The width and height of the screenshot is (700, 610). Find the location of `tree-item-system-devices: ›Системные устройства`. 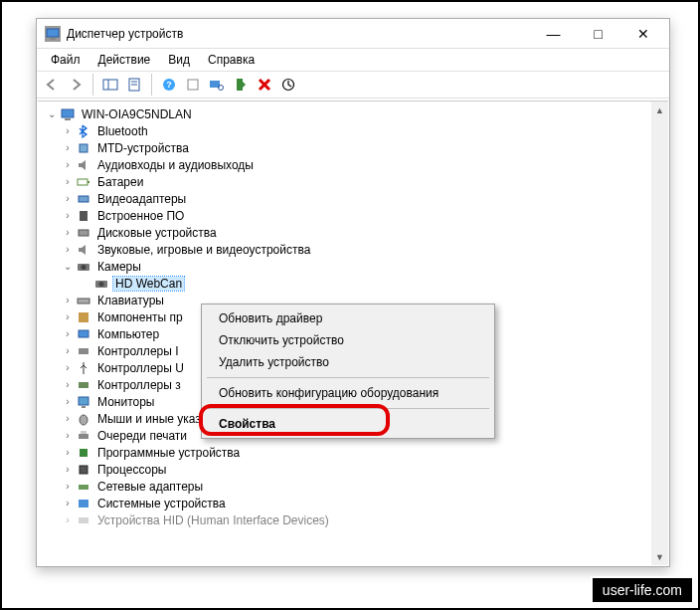

tree-item-system-devices: ›Системные устройства is located at coordinates (344, 504).